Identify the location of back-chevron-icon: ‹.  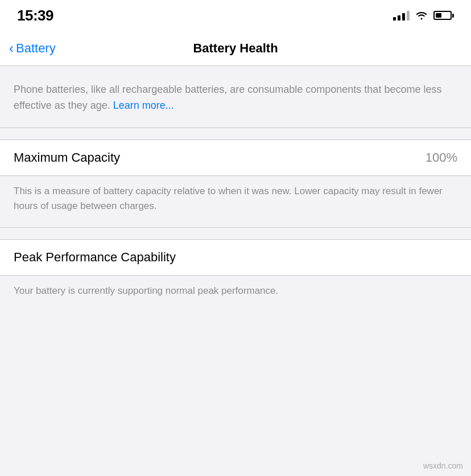
(11, 48).